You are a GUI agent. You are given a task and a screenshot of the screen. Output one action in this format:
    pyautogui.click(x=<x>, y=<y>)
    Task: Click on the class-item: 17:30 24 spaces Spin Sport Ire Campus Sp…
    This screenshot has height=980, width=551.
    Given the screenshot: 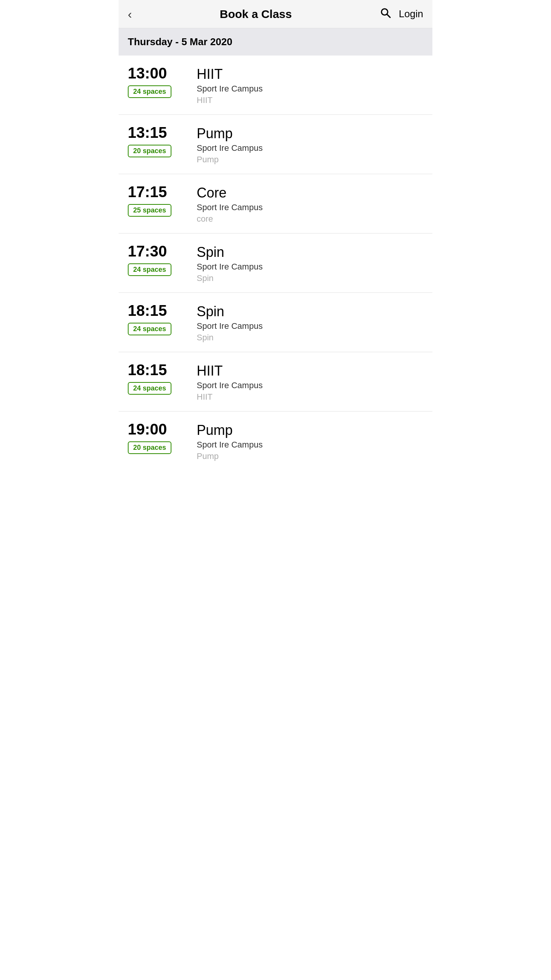 What is the action you would take?
    pyautogui.click(x=276, y=263)
    